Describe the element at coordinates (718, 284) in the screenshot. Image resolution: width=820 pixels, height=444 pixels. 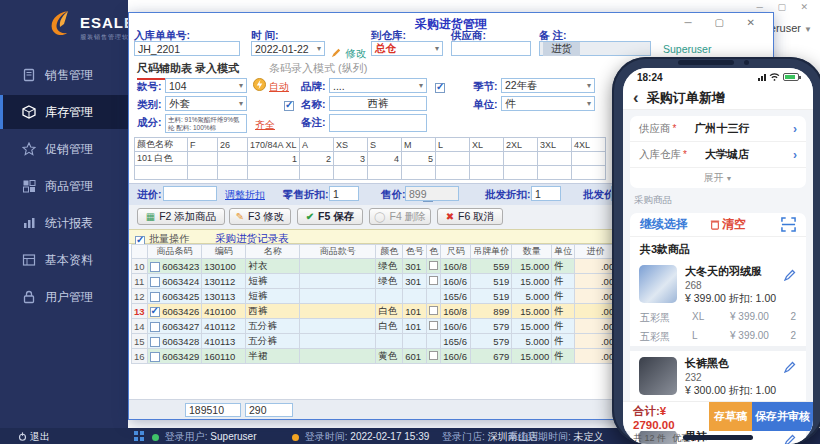
I see `phone-item: 大冬天的羽绒服268¥ 399.00 折扣: 1.00` at that location.